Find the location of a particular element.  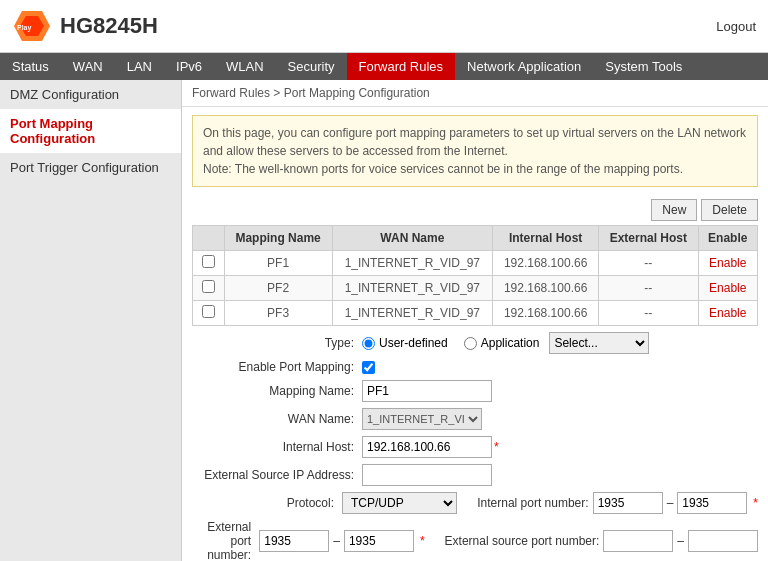

info-box: On this page, you can configure port map… is located at coordinates (475, 151).